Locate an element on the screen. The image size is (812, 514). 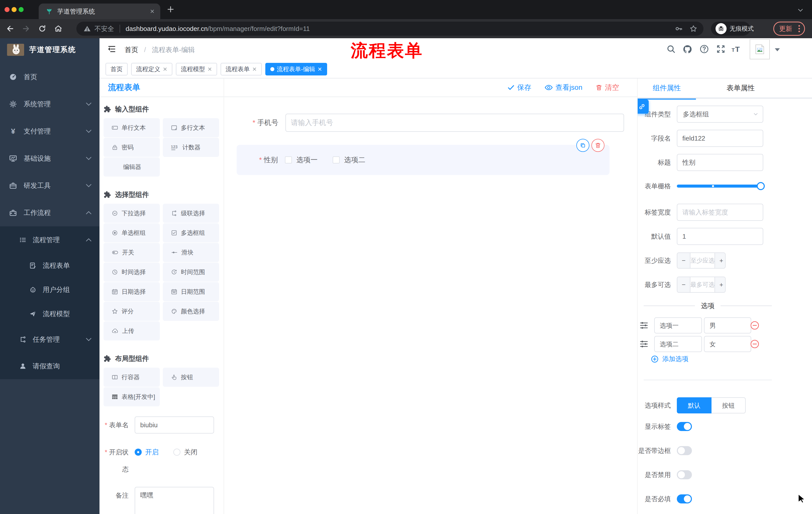
palette-item-radio-group: 单选框组 is located at coordinates (132, 233).